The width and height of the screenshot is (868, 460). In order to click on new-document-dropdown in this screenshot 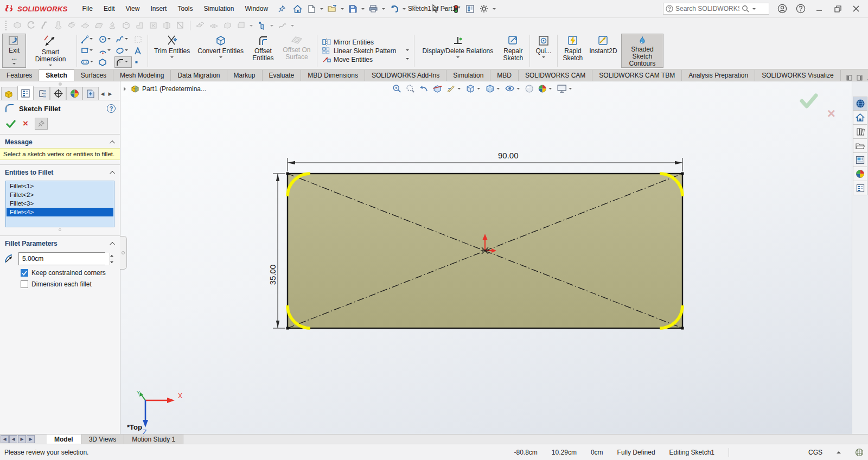, I will do `click(322, 10)`.